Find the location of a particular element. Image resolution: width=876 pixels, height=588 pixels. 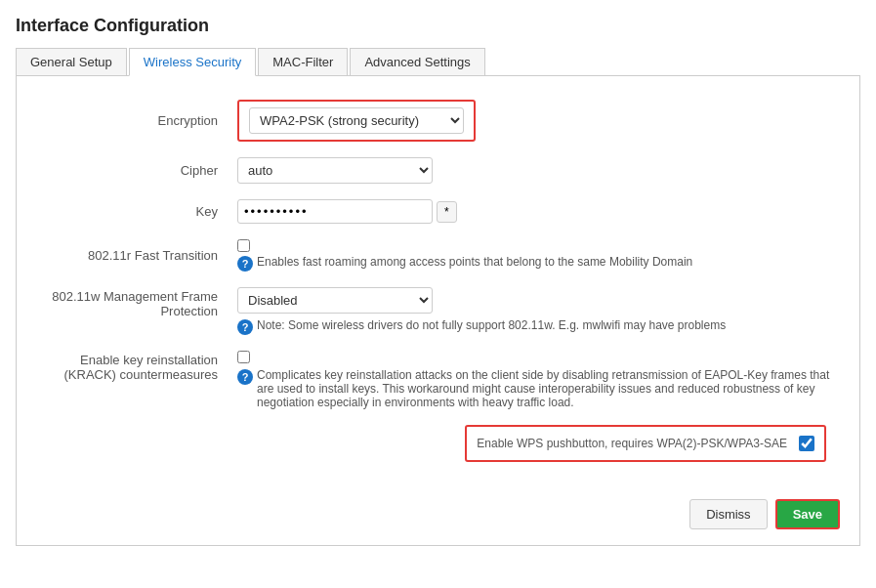

fast-transition-row: 802.11r Fast Transition ? Enables fast r… is located at coordinates (438, 256).